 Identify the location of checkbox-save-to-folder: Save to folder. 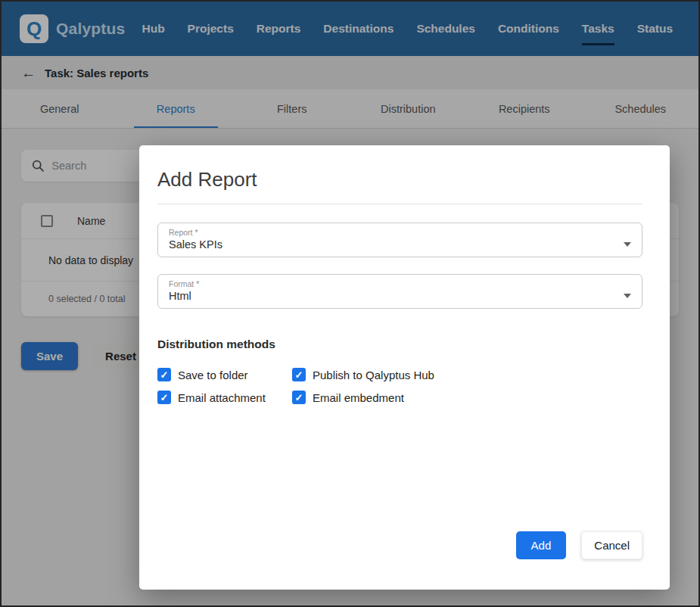
(225, 375).